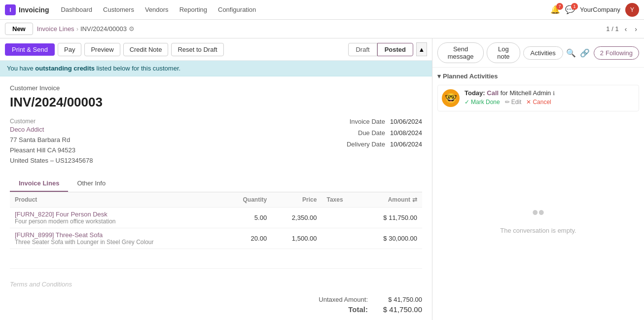 The height and width of the screenshot is (320, 644). Describe the element at coordinates (600, 10) in the screenshot. I see `company-name: YourCompany` at that location.